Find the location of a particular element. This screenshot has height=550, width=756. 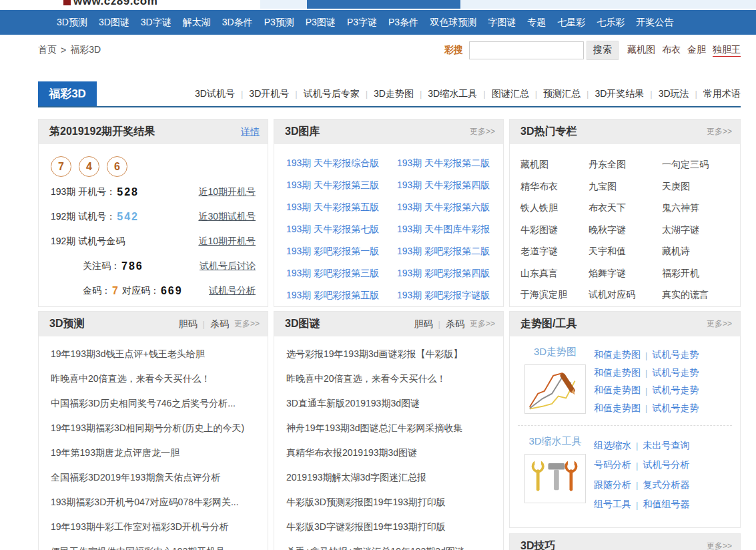

prediction-item: 全国福彩3D2019年193期詹天佑点评分析 is located at coordinates (153, 478).